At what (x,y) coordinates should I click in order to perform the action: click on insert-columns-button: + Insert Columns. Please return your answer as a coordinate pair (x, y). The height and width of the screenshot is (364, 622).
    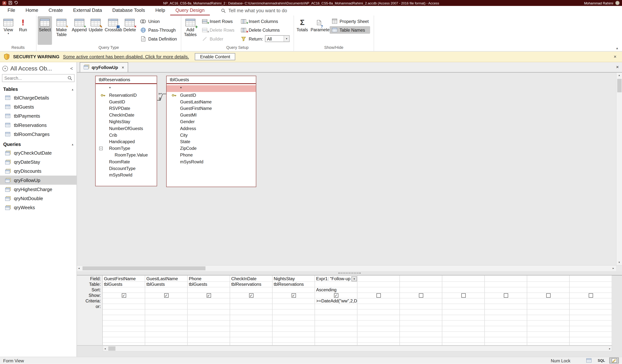
    Looking at the image, I should click on (265, 21).